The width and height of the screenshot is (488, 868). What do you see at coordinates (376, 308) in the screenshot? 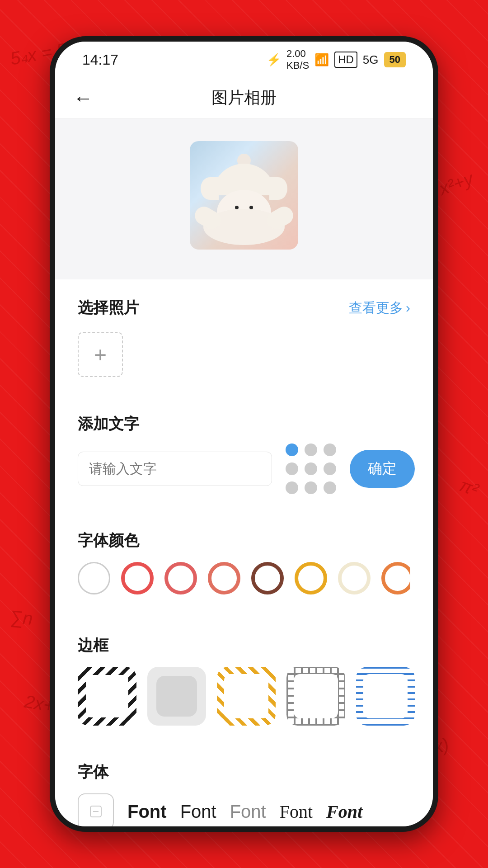
I see `see-more-text: 查看更多` at bounding box center [376, 308].